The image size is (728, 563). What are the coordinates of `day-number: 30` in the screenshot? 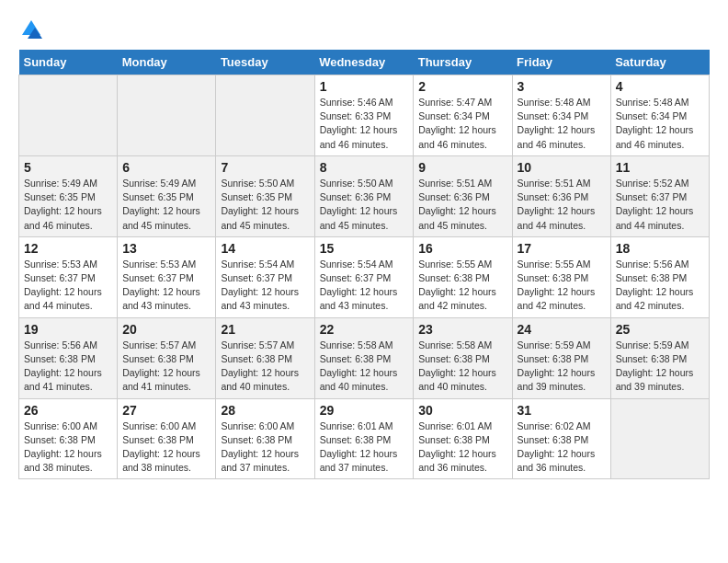 It's located at (462, 410).